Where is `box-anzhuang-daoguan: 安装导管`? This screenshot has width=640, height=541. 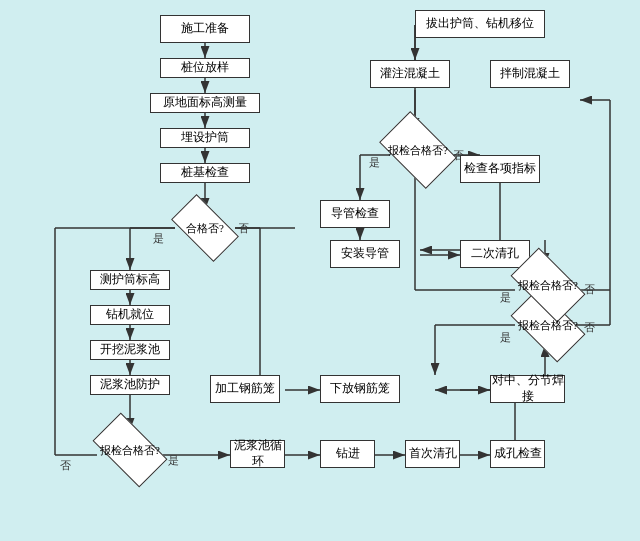 box-anzhuang-daoguan: 安装导管 is located at coordinates (365, 254).